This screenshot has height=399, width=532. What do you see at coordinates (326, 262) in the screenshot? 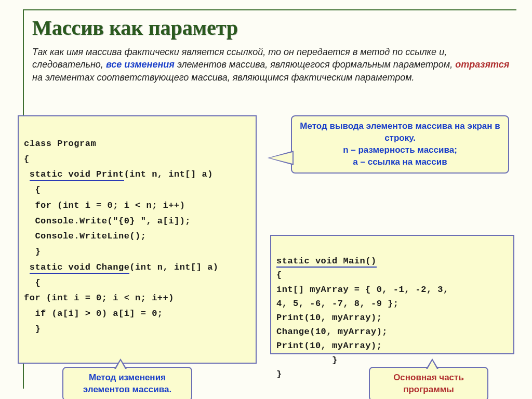
I see `code-line: static void Main()` at bounding box center [326, 262].